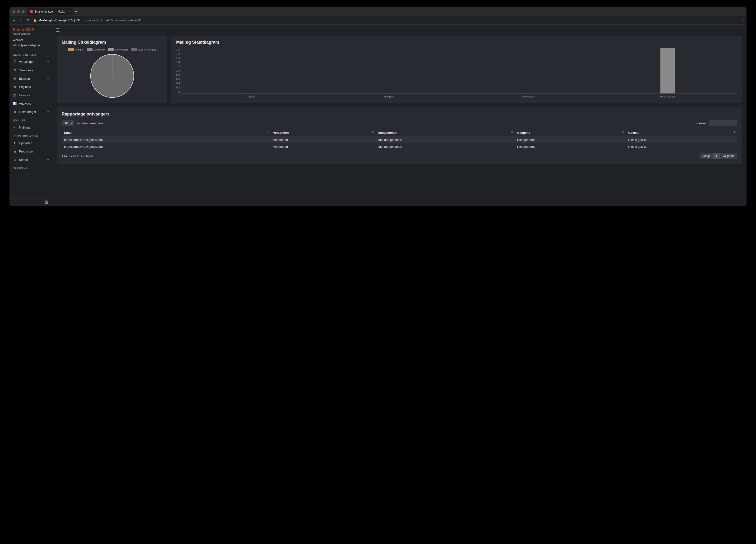 This screenshot has width=756, height=544. What do you see at coordinates (69, 12) in the screenshot?
I see `close-tab-icon: ×` at bounding box center [69, 12].